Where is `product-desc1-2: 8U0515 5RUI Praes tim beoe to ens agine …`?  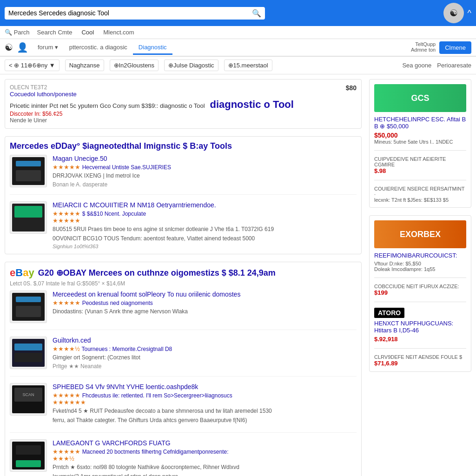 product-desc1-2: 8U0515 5RUI Praes tim beoe to ens agine … is located at coordinates (205, 230).